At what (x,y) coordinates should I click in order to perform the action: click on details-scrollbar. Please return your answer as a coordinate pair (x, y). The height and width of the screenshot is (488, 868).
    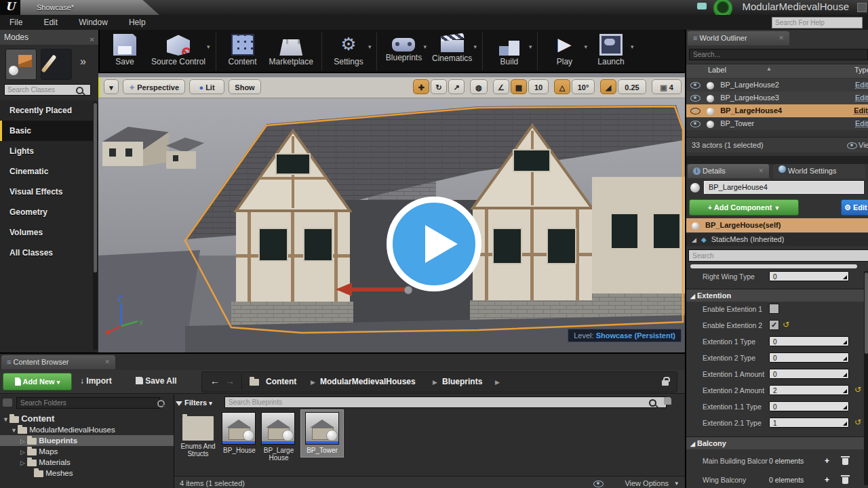
    Looking at the image, I should click on (866, 378).